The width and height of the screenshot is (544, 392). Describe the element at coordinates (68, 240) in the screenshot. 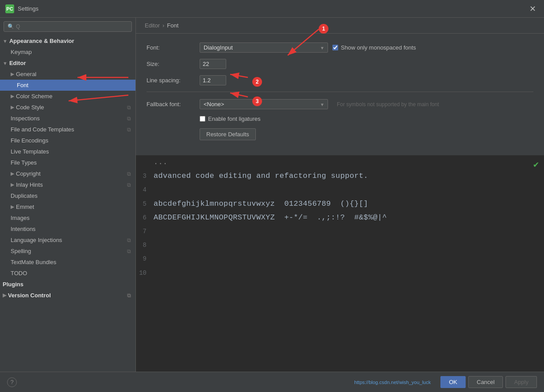

I see `sidebar-item-language-injections: Language Injections ⧉` at that location.